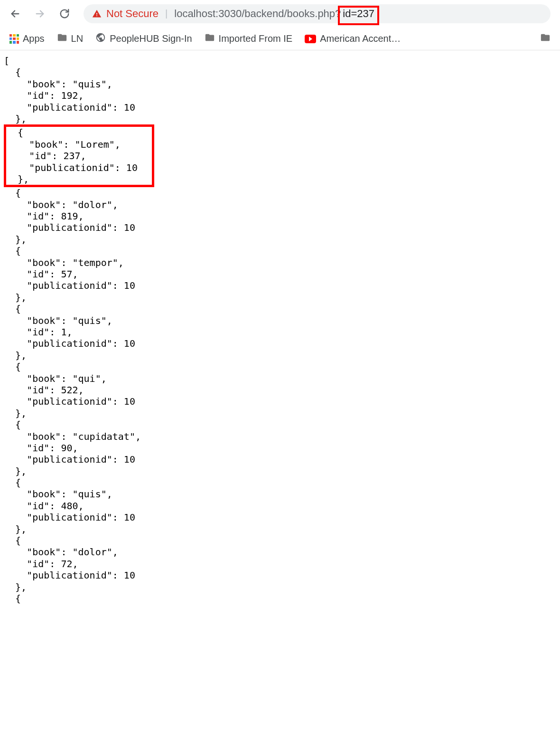  I want to click on security-warning: Not Secure, so click(125, 14).